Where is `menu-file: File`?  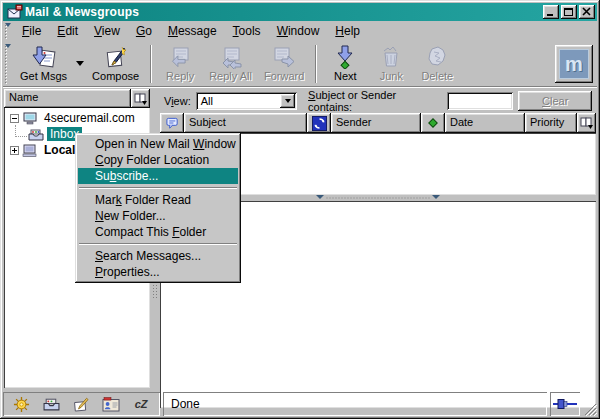
menu-file: File is located at coordinates (32, 31).